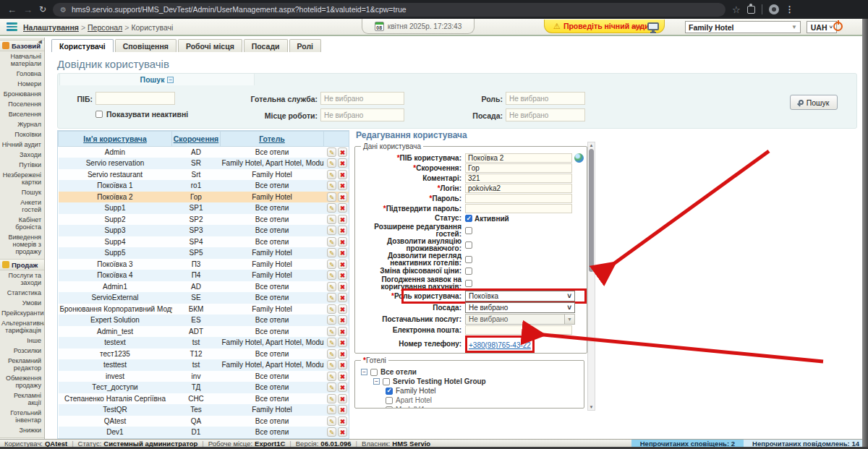 Image resolution: width=868 pixels, height=449 pixels. I want to click on breadcrumb-item: Налаштування, so click(51, 27).